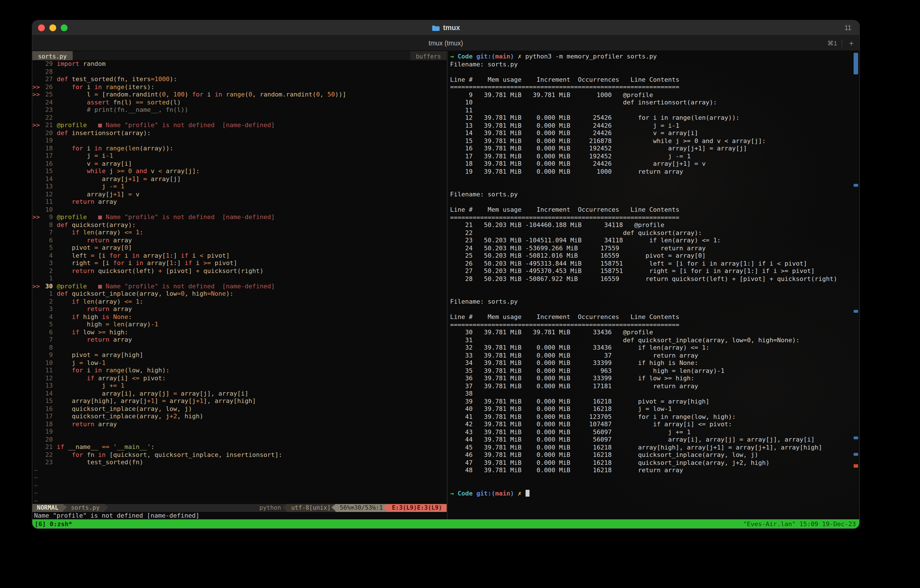 The width and height of the screenshot is (920, 588). What do you see at coordinates (240, 340) in the screenshot?
I see `code-line: 7 return array` at bounding box center [240, 340].